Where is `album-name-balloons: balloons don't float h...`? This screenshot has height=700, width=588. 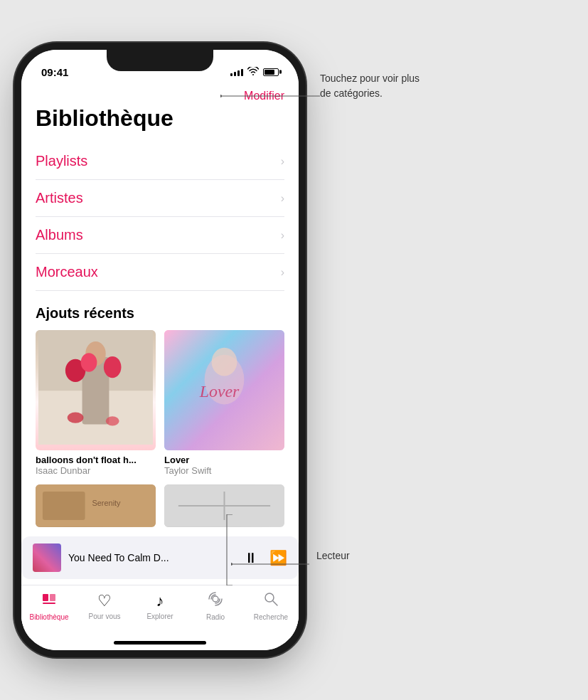
album-name-balloons: balloons don't float h... is located at coordinates (95, 460).